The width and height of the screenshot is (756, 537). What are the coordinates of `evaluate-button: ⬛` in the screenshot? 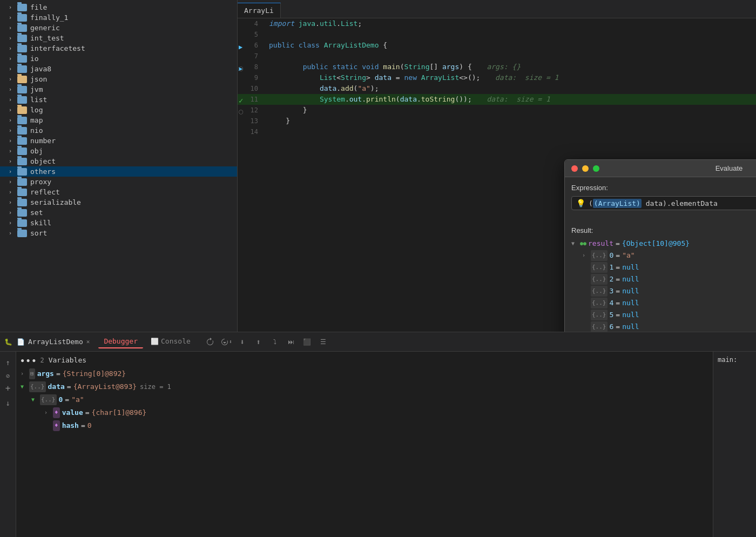 It's located at (307, 342).